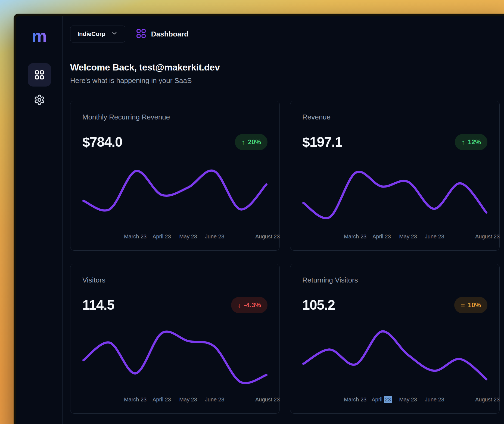  What do you see at coordinates (39, 100) in the screenshot?
I see `gear-icon` at bounding box center [39, 100].